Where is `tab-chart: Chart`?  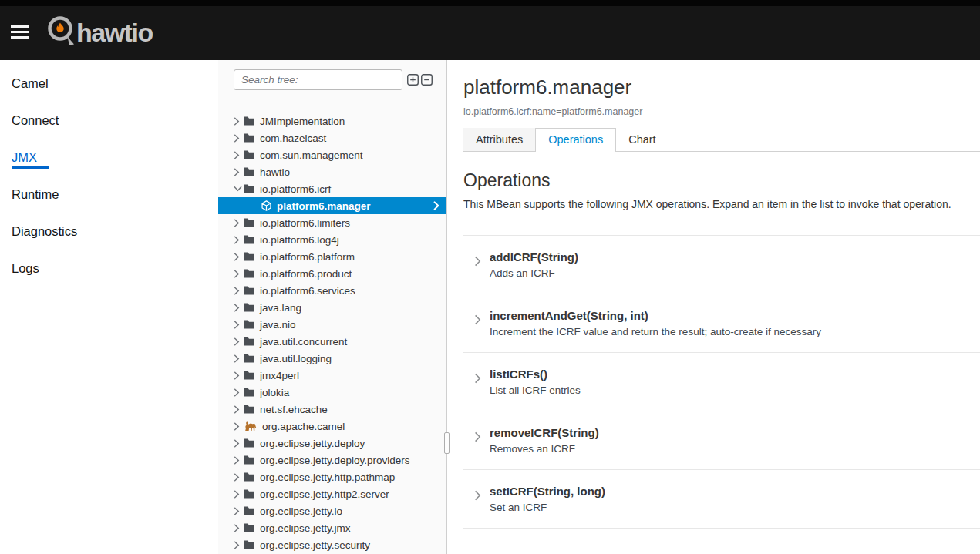 tab-chart: Chart is located at coordinates (642, 139).